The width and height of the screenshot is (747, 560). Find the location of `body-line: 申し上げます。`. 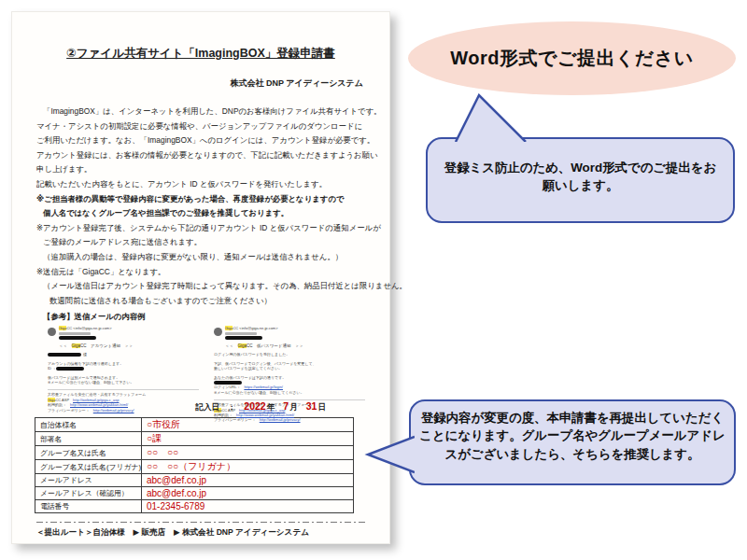

body-line: 申し上げます。 is located at coordinates (201, 170).